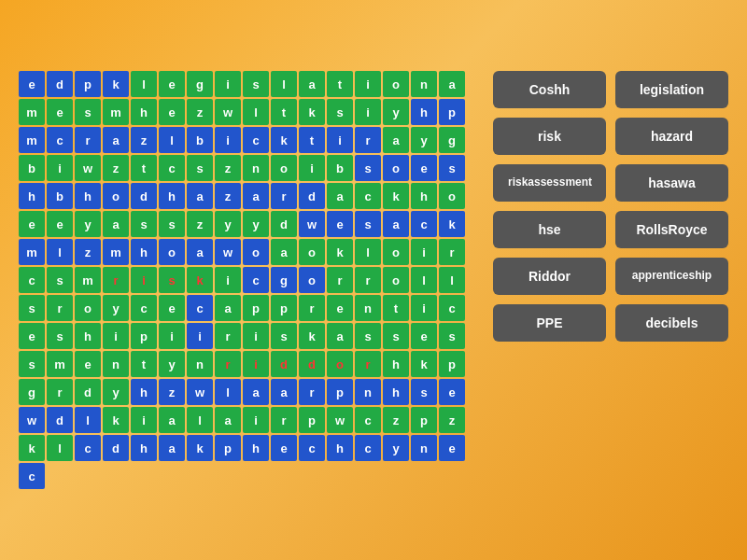  Describe the element at coordinates (424, 84) in the screenshot. I see `grid-cell: n` at that location.